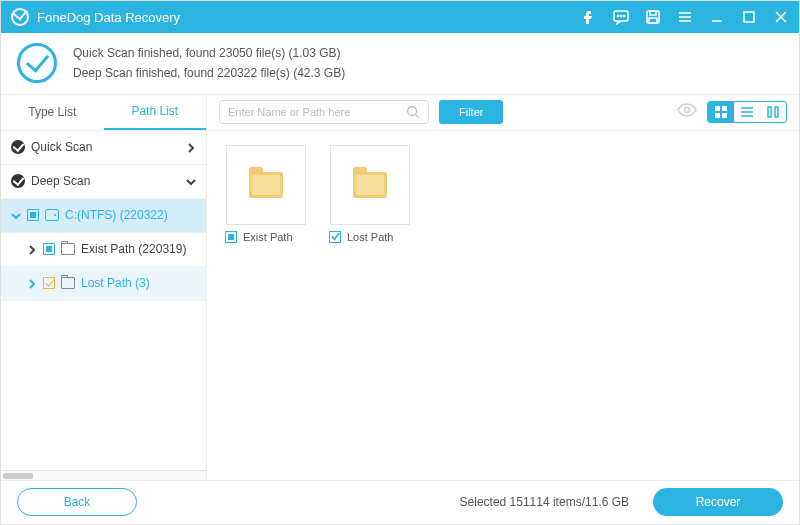  Describe the element at coordinates (104, 475) in the screenshot. I see `sidebar-scrollbar` at that location.